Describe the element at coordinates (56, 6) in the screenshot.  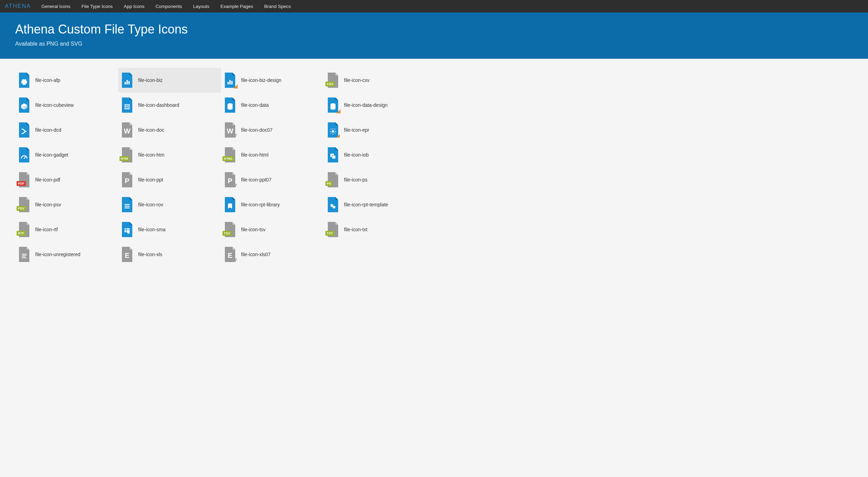
I see `nav-general-icons: General Icons` at that location.